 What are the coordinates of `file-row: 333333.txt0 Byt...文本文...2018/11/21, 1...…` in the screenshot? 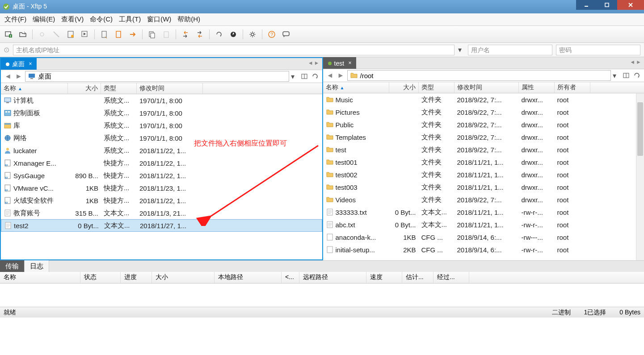 It's located at (484, 212).